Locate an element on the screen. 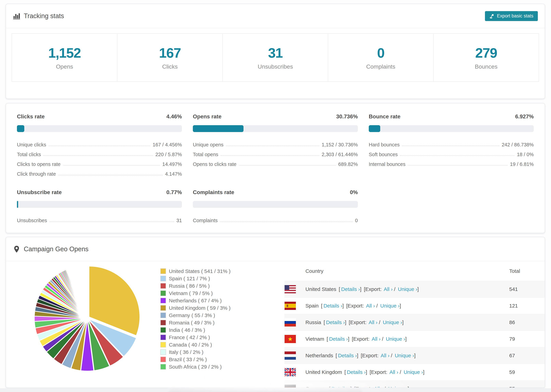  stat-row: Click through rate 4.147% is located at coordinates (99, 172).